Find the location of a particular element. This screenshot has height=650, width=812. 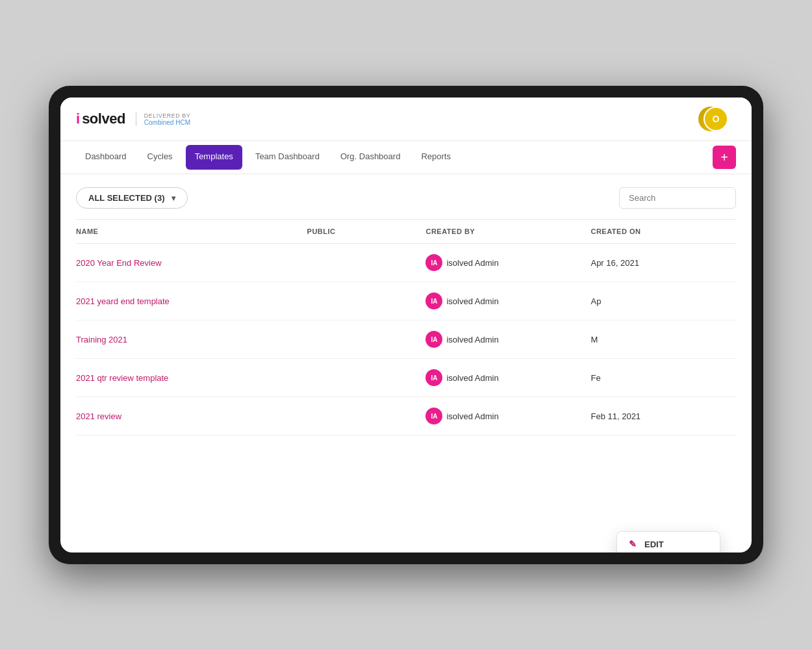

row-created-on: Feb 11, 2021 is located at coordinates (663, 416).